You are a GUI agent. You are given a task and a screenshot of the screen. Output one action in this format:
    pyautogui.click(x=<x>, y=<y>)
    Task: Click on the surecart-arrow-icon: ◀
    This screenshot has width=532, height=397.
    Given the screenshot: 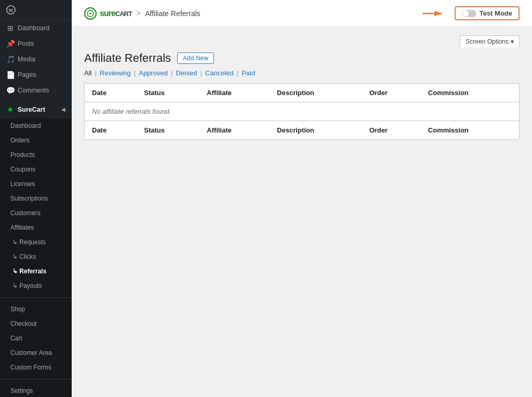 What is the action you would take?
    pyautogui.click(x=63, y=109)
    